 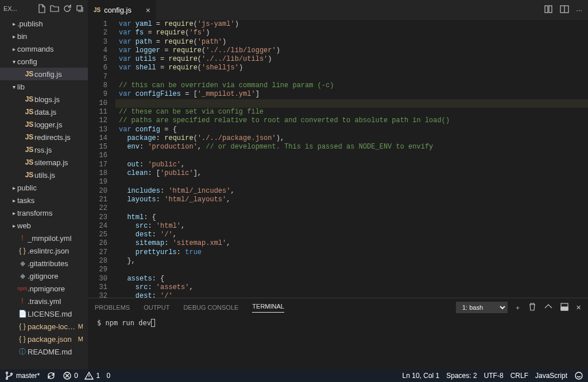 What do you see at coordinates (518, 307) in the screenshot?
I see `new-terminal-icon: ＋` at bounding box center [518, 307].